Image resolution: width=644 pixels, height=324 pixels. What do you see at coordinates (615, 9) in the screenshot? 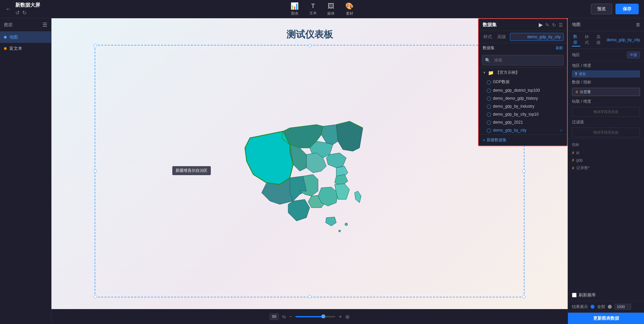
I see `top-bar-right: 预览 保存` at bounding box center [615, 9].